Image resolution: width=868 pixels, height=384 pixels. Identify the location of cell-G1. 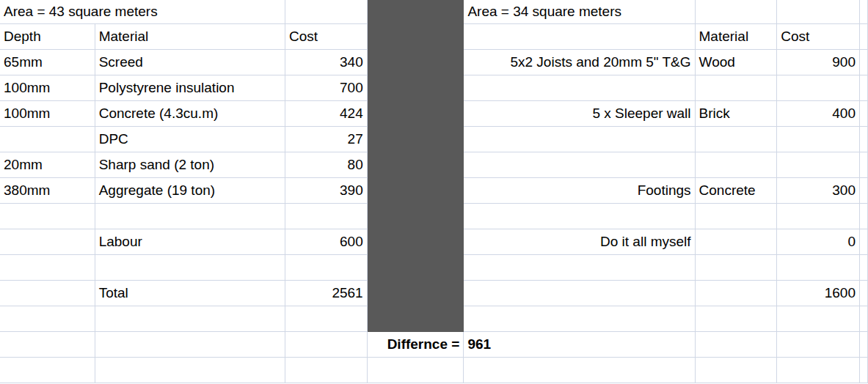
(864, 12).